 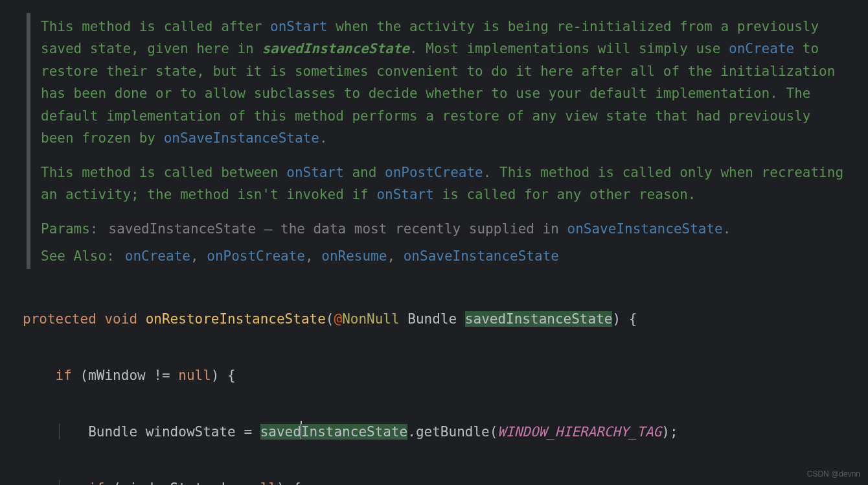 I want to click on see-also-links: onCreate, onPostCreate, onResume, onSave…, so click(x=342, y=256).